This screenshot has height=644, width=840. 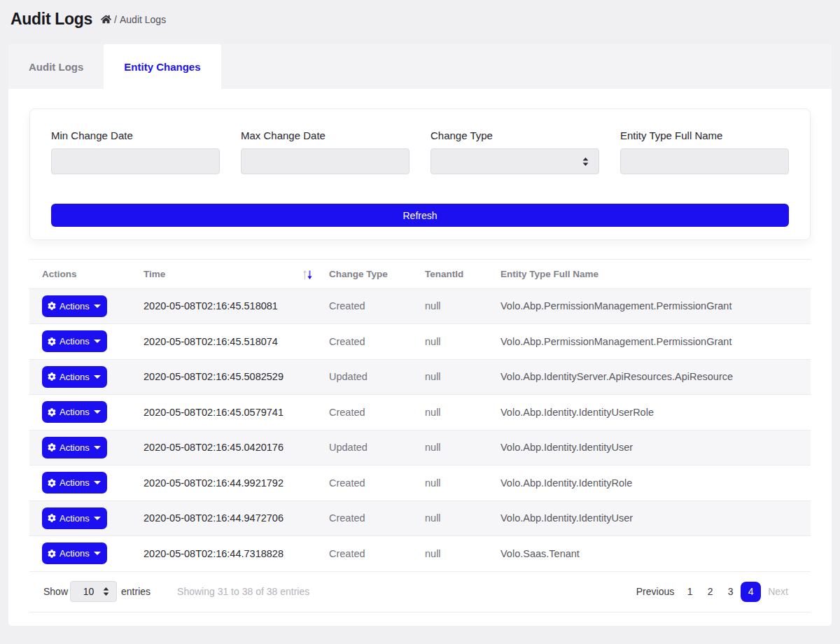 I want to click on pagination-page-1: 1, so click(x=690, y=592).